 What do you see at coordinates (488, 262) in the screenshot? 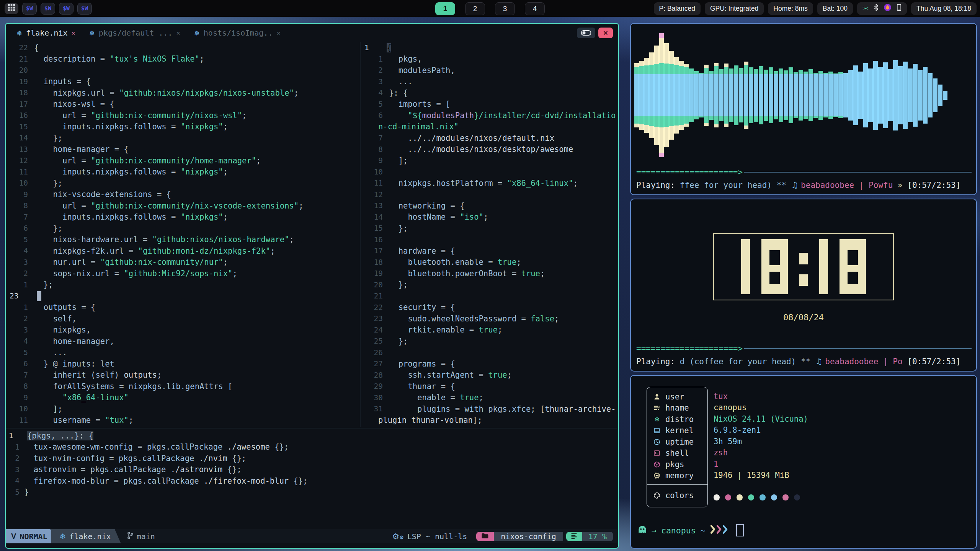
I see `code-line: 18 bluetooth.enable = true;` at bounding box center [488, 262].